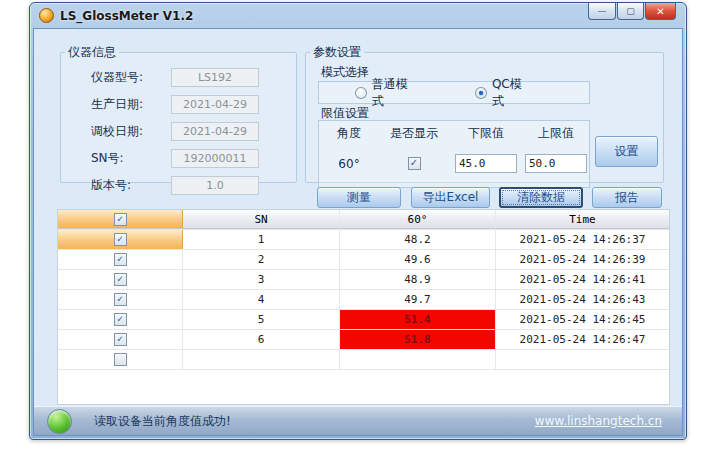  Describe the element at coordinates (504, 93) in the screenshot. I see `qc-mode-option: QC模式` at that location.